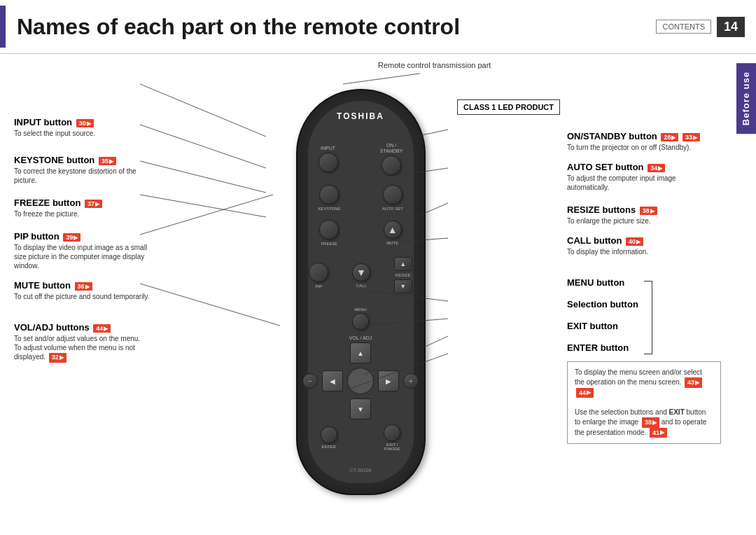  Describe the element at coordinates (648, 215) in the screenshot. I see `r-label-resize: RESIZE buttons 38 To enlarge the picture…` at that location.